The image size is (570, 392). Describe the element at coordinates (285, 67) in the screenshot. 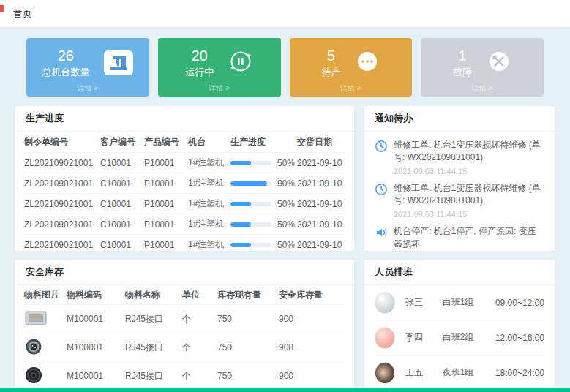

I see `stat-cards-row: 26 总机台数量 详情 > 20 运行中` at that location.